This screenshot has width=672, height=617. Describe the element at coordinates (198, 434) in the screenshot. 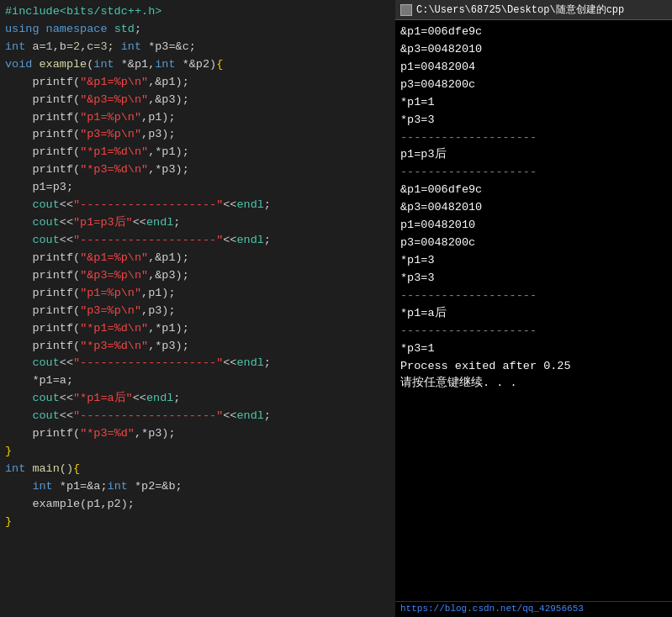

I see `code-line: printf("*p3=%d",*p3);` at that location.